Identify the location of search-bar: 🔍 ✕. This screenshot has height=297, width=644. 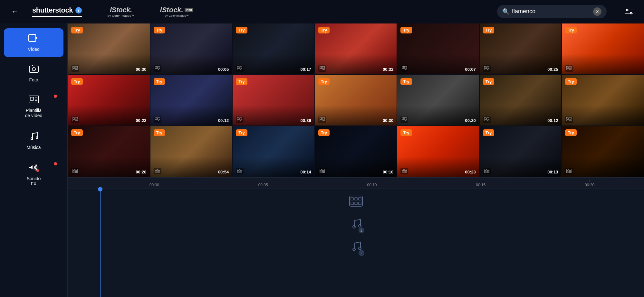
(552, 12).